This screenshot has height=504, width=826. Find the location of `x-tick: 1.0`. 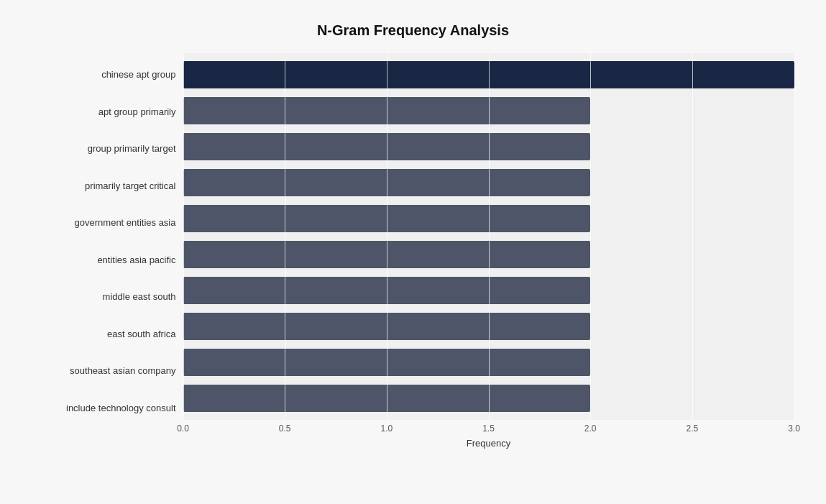

x-tick: 1.0 is located at coordinates (387, 429).